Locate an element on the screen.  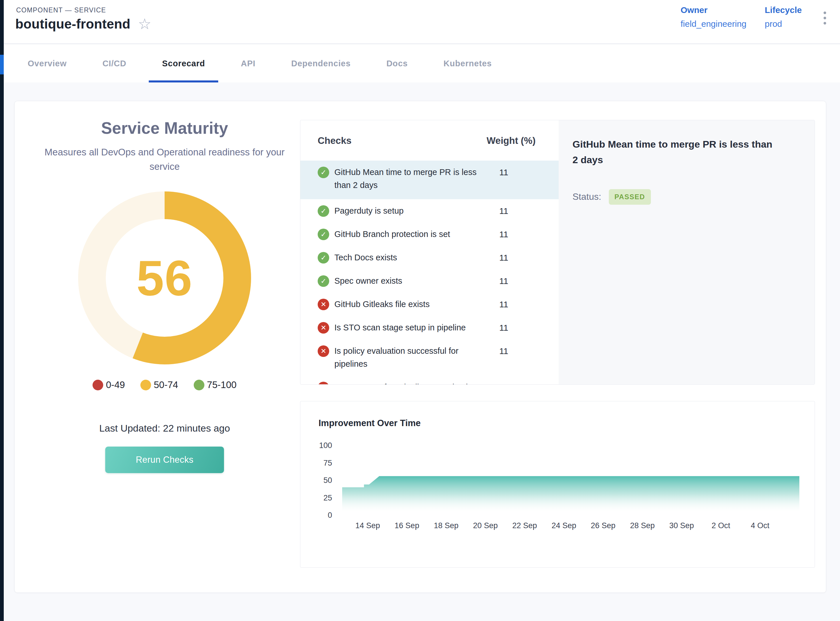
legend-label: 0-49 is located at coordinates (115, 385).